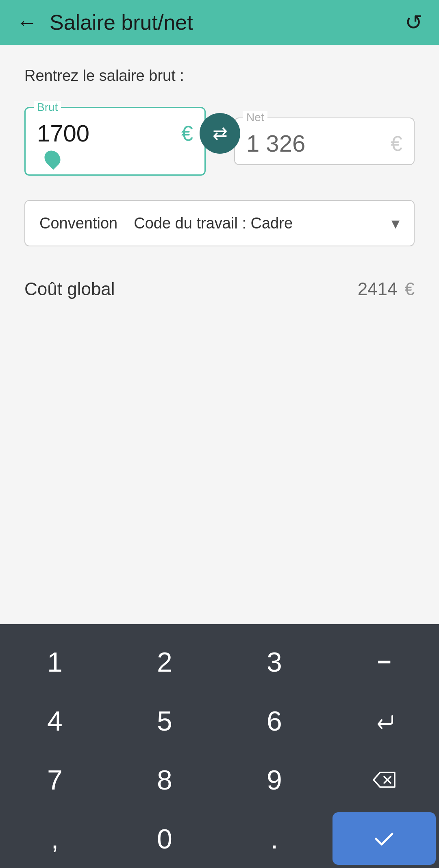 This screenshot has width=439, height=868. Describe the element at coordinates (384, 720) in the screenshot. I see `key-return` at that location.